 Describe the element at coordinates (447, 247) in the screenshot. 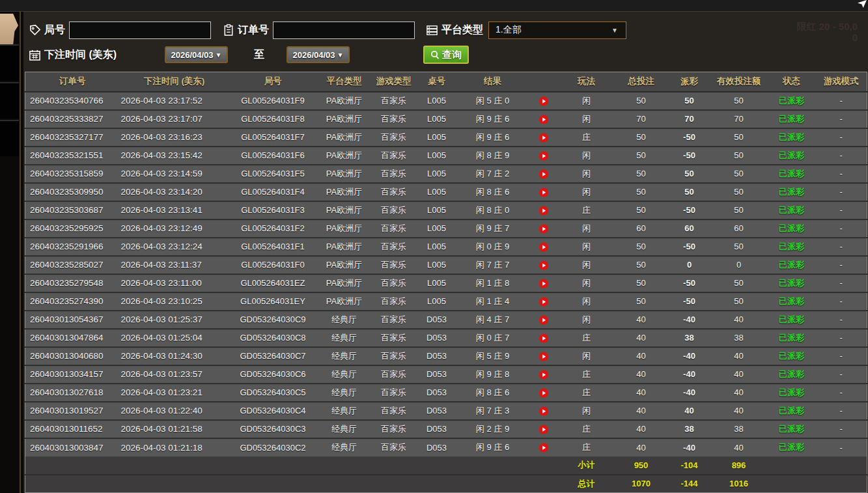

I see `table-row: 260403235291966 2026-04-03 23:12:24 GL00…` at that location.